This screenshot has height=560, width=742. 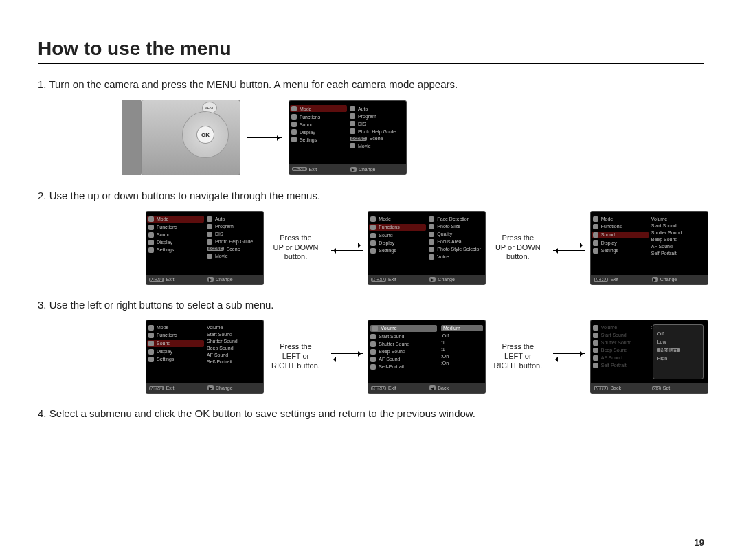 What do you see at coordinates (371, 85) in the screenshot?
I see `step-1: 1. Turn on the camera and press the MENU…` at bounding box center [371, 85].